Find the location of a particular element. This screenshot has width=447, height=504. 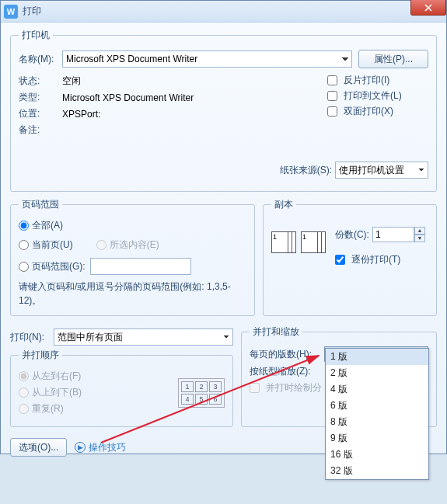

where-value: XPSPort: is located at coordinates (81, 114).